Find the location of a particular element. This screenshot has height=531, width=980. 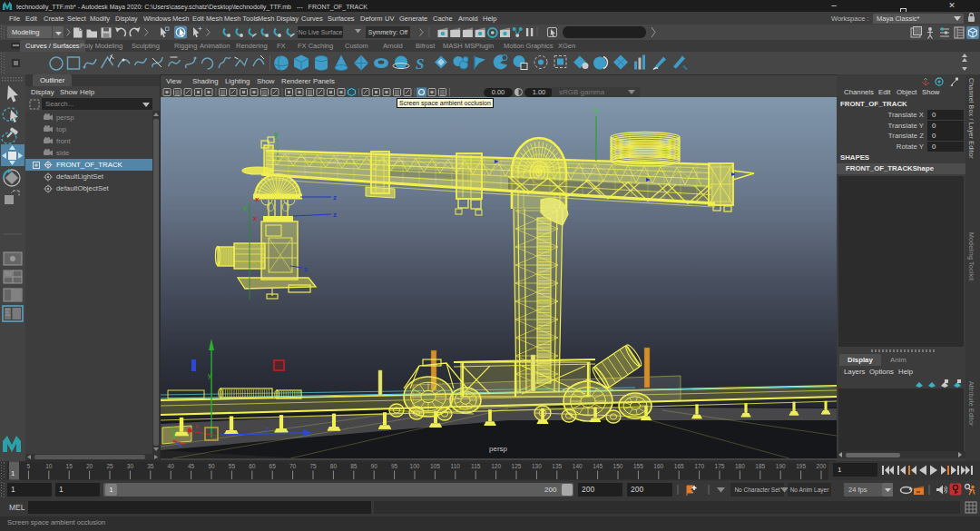

svg-text: 195 is located at coordinates (800, 467).